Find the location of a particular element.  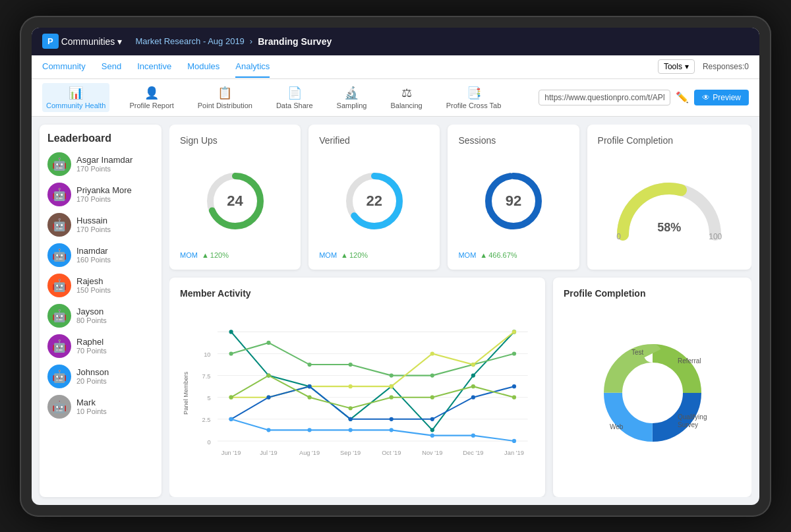

edit-icon: ✏️ is located at coordinates (682, 98).